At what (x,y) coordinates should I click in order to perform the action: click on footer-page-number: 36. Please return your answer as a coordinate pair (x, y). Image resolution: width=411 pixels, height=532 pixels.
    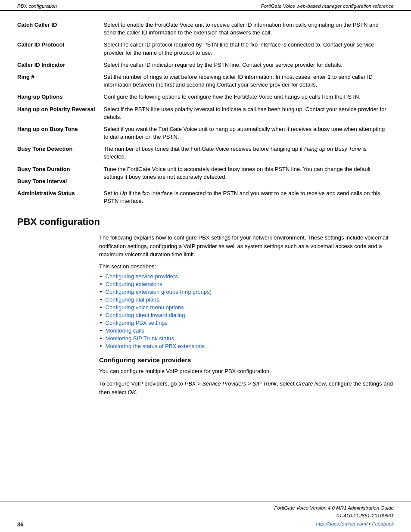
    Looking at the image, I should click on (20, 525).